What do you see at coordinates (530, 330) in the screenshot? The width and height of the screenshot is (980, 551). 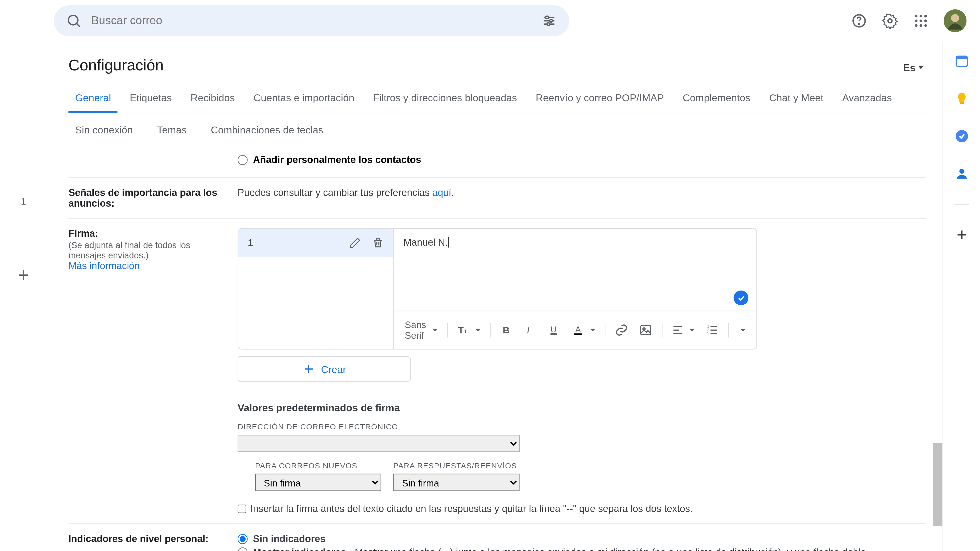 I see `italic-button: I` at bounding box center [530, 330].